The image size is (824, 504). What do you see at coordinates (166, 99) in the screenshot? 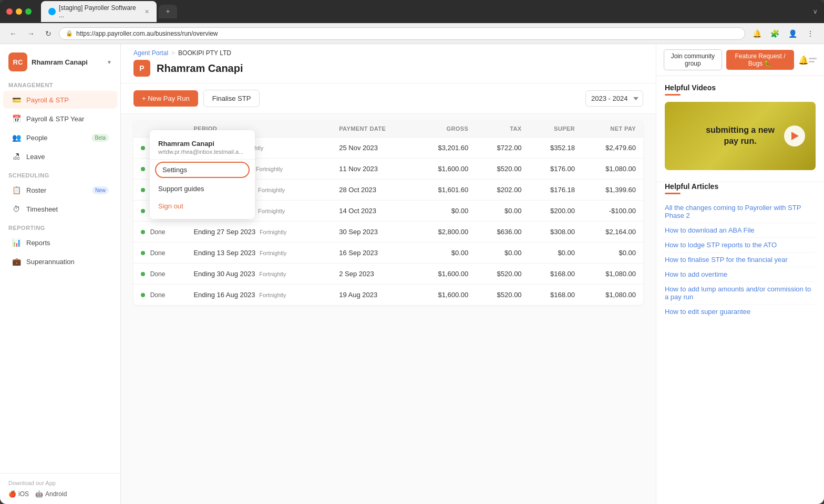
I see `new-pay-run-label: + New Pay Run` at bounding box center [166, 99].